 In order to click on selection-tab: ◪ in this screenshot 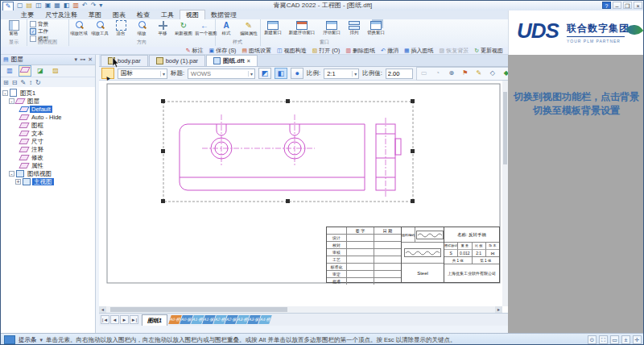, I will do `click(40, 71)`.